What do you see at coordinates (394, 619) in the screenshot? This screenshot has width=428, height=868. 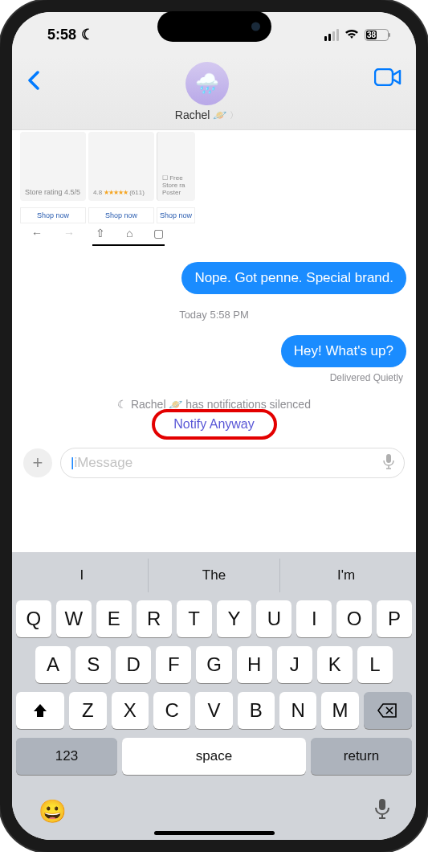 I see `key-p: P` at bounding box center [394, 619].